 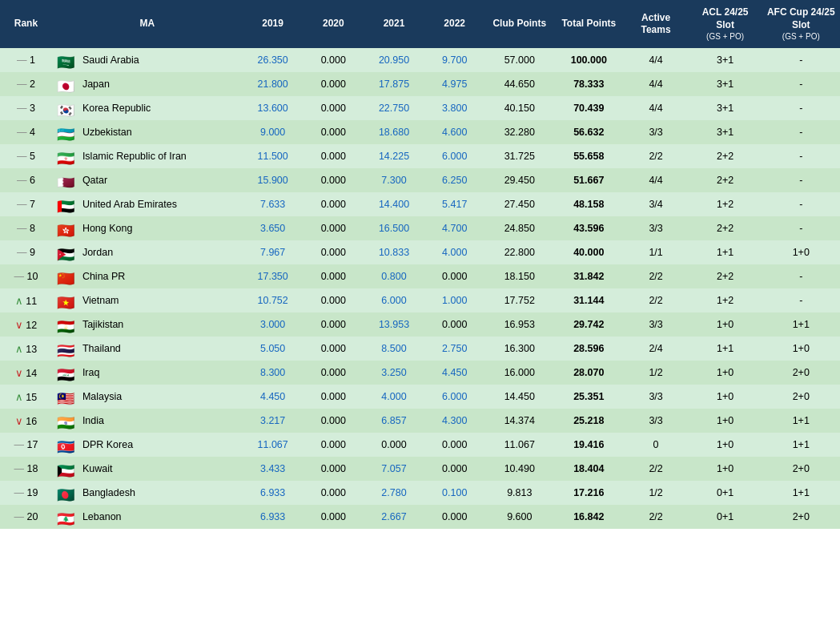 What do you see at coordinates (147, 84) in the screenshot?
I see `country-cell: 🇯🇵 Japan` at bounding box center [147, 84].